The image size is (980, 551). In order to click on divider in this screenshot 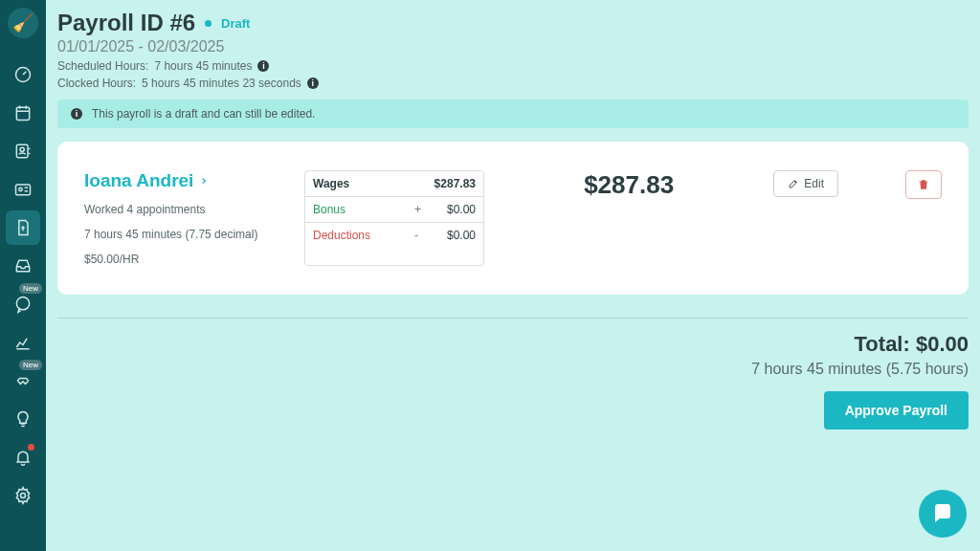, I will do `click(513, 318)`.